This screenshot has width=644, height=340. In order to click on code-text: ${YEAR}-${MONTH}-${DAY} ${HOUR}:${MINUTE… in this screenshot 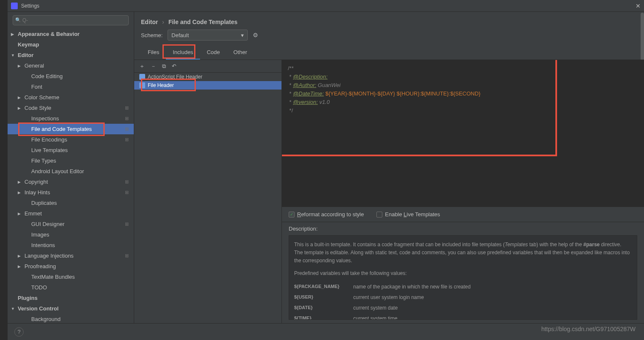, I will do `click(402, 94)`.